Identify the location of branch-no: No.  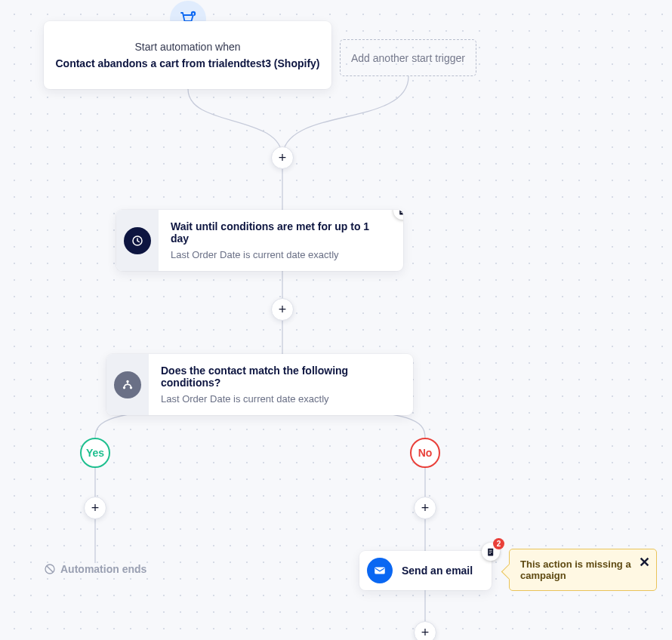
(425, 453).